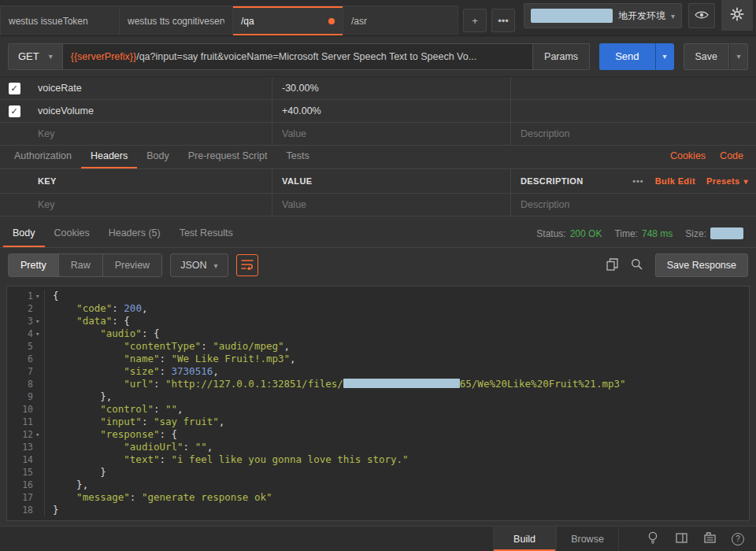 This screenshot has height=551, width=756. Describe the element at coordinates (81, 265) in the screenshot. I see `view-mode-raw: Raw` at that location.